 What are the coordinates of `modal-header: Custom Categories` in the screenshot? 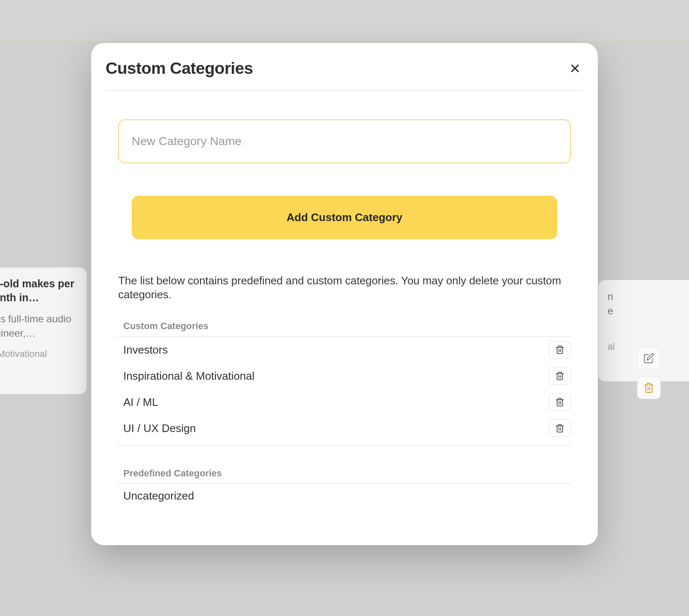 It's located at (344, 75).